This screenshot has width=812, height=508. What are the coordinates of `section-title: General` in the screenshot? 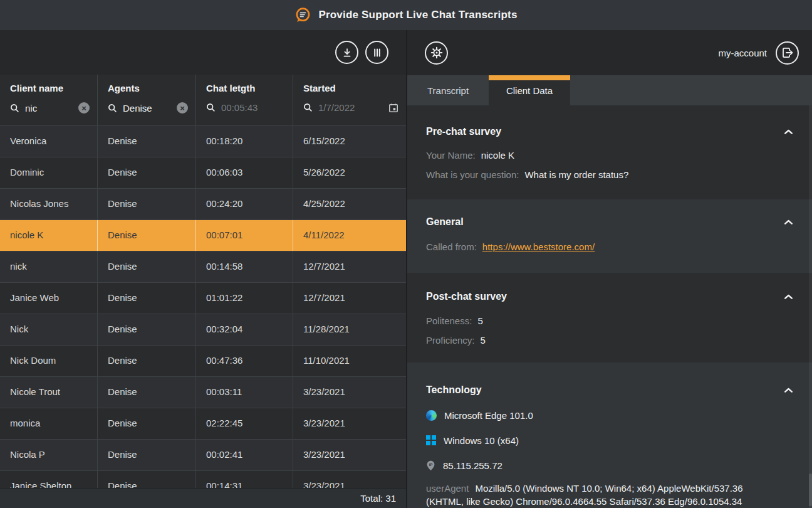 It's located at (610, 222).